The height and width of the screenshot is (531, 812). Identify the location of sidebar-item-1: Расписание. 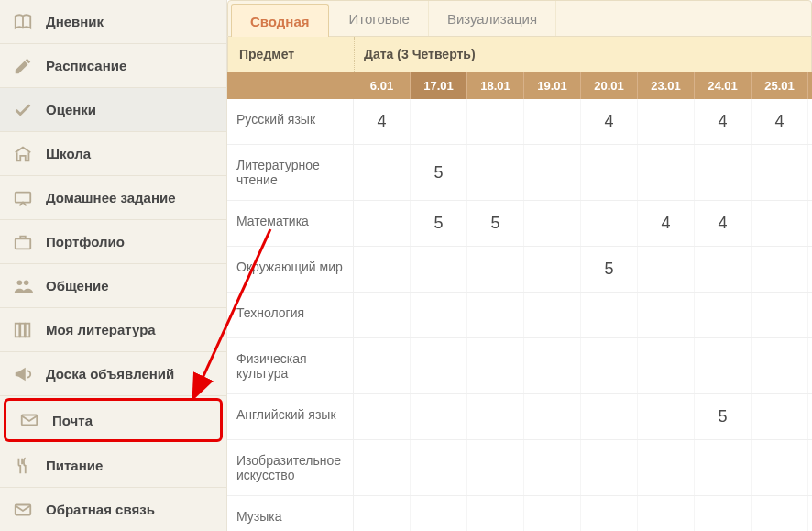
(114, 66).